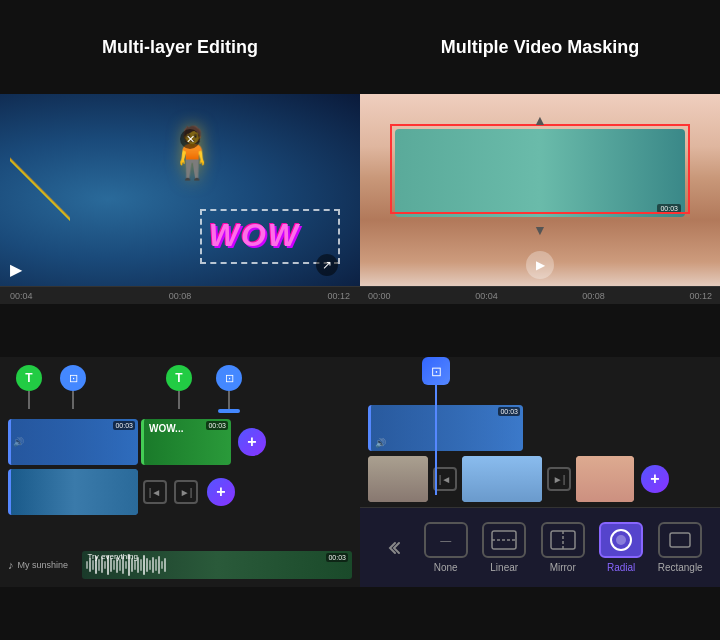 The width and height of the screenshot is (720, 640). What do you see at coordinates (180, 442) in the screenshot?
I see `clip-row-1: 🔊 00:03 WOW... 00:03 +` at bounding box center [180, 442].